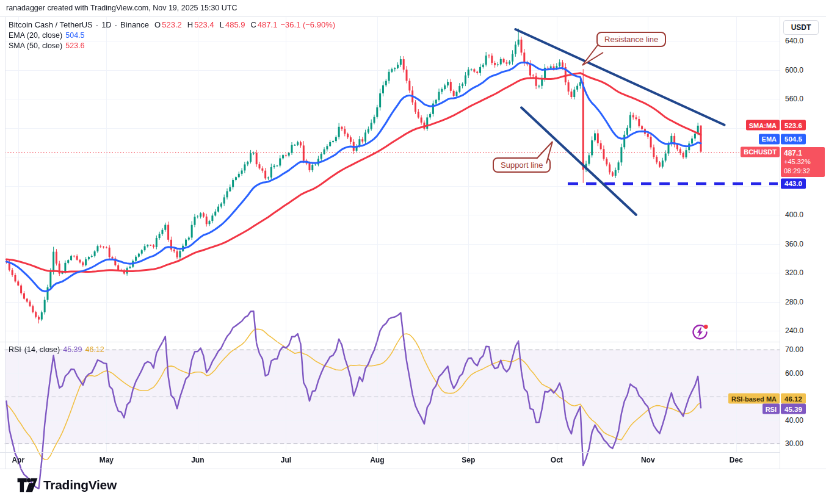 This screenshot has height=504, width=826. Describe the element at coordinates (769, 139) in the screenshot. I see `ema-axis-tag: EMA` at that location.